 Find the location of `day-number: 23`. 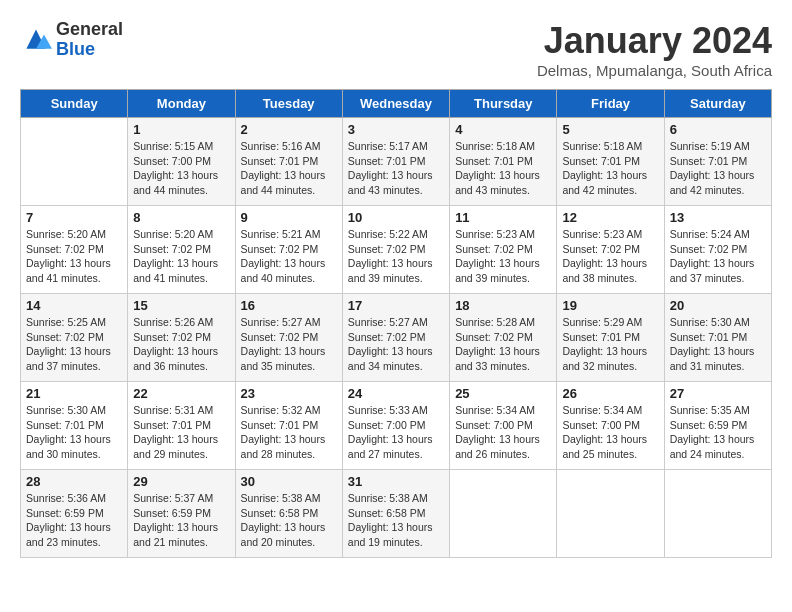

day-number: 23 is located at coordinates (289, 394).